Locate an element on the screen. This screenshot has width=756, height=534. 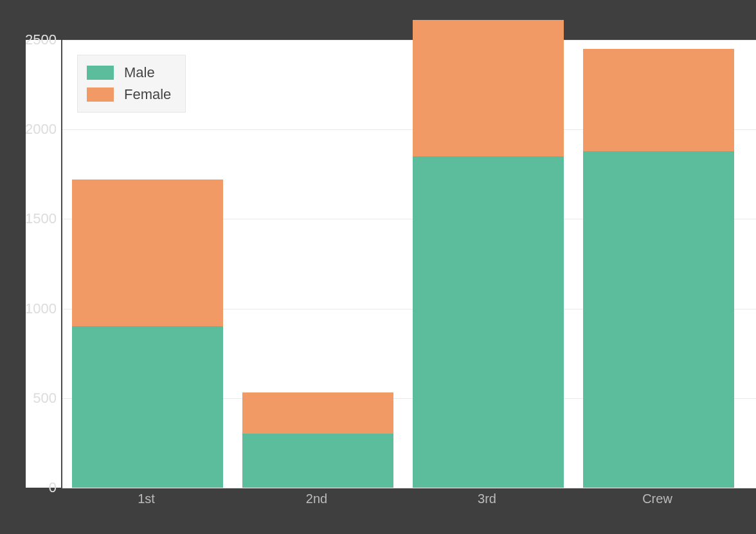
x-tick-label: 2nd is located at coordinates (316, 499).